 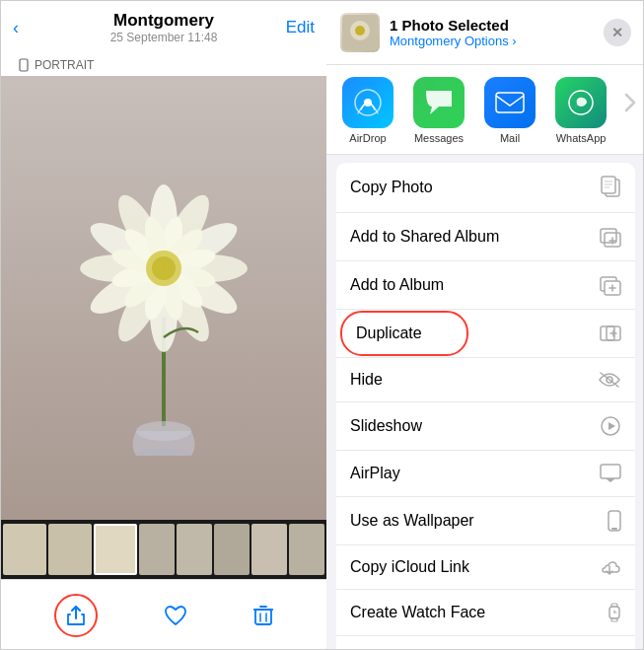 What do you see at coordinates (392, 187) in the screenshot?
I see `copy-photo-label: Copy Photo` at bounding box center [392, 187].